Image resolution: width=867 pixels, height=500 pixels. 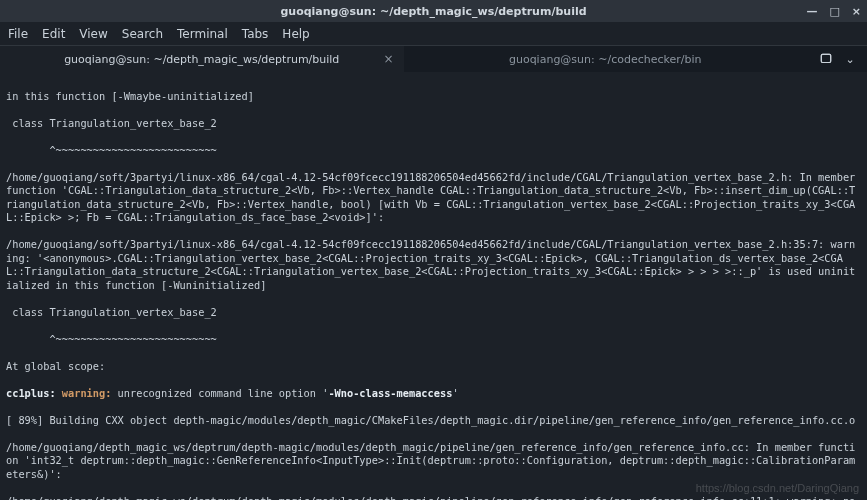 I want to click on window-title: guoqiang@sun: ~/depth_magic_ws/deptrum/b…, so click(x=433, y=12).